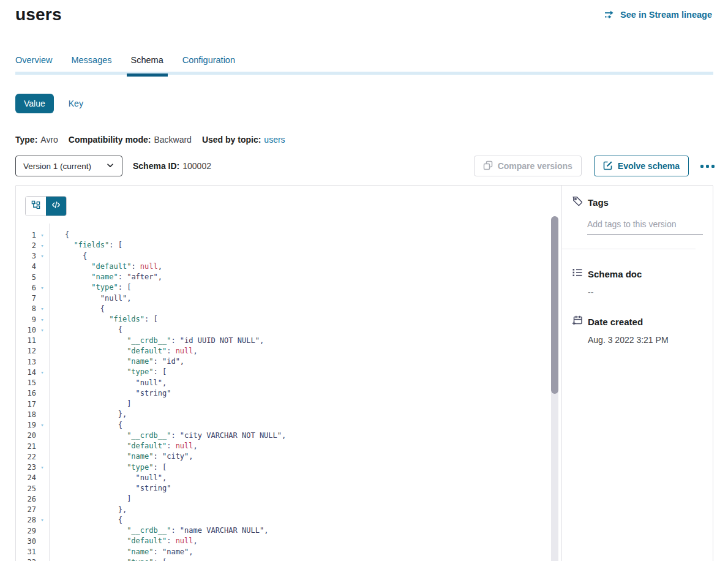  What do you see at coordinates (313, 468) in the screenshot?
I see `code-line: "type": [` at bounding box center [313, 468].